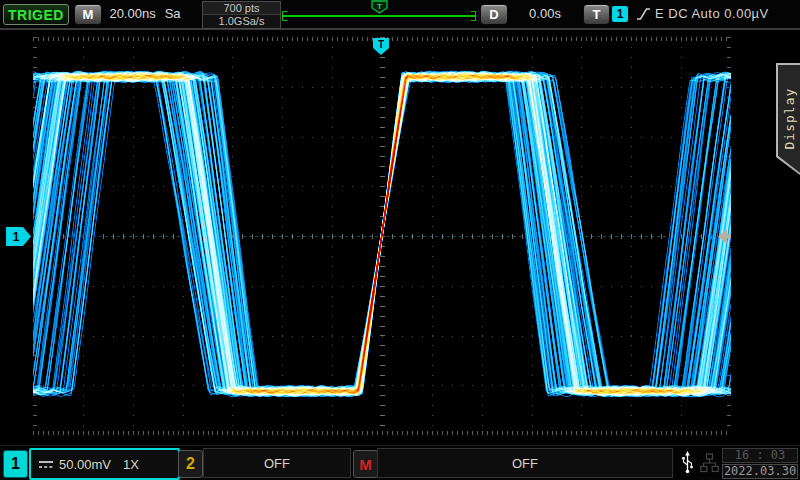  I want to click on usb-indicator, so click(687, 463).